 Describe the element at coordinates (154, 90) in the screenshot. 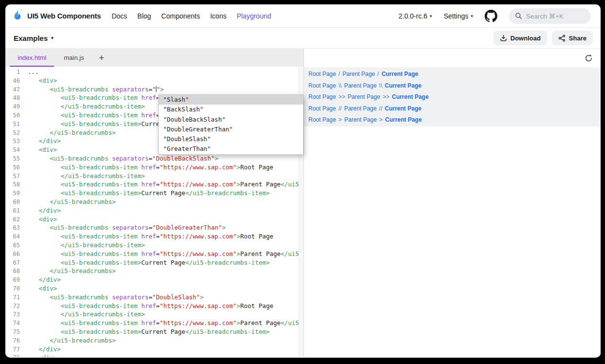

I see `code-line-47: 47<ui5-breadcrumbs separators="">` at that location.